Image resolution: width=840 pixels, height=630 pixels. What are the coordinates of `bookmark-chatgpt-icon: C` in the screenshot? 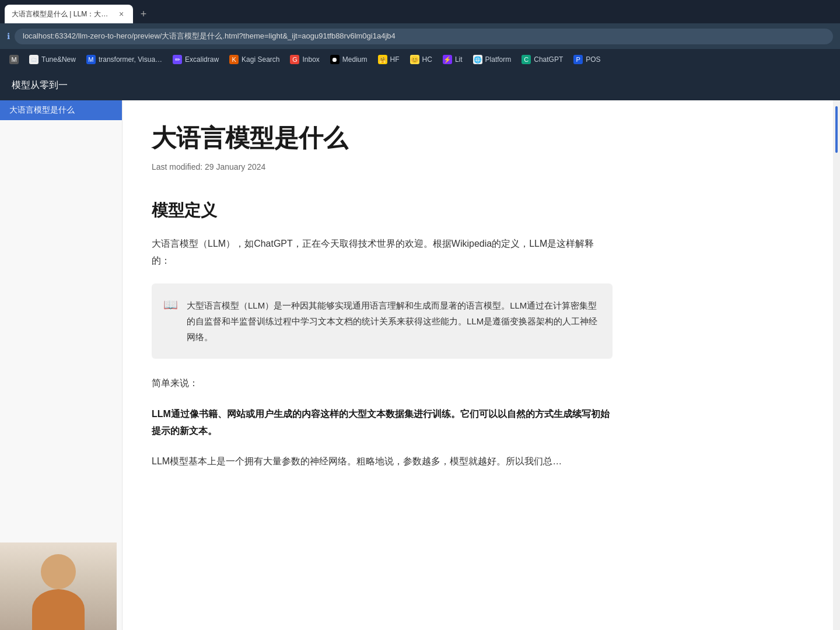 It's located at (526, 60).